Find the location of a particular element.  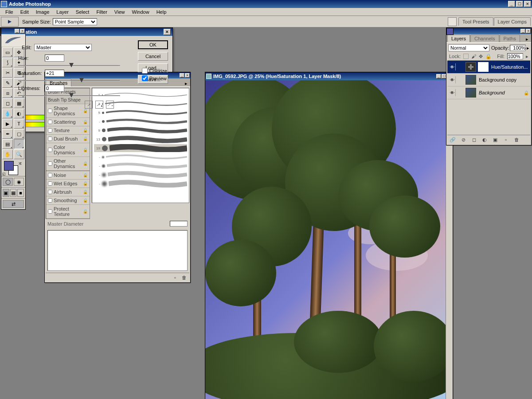

menu-image: Image is located at coordinates (43, 12).